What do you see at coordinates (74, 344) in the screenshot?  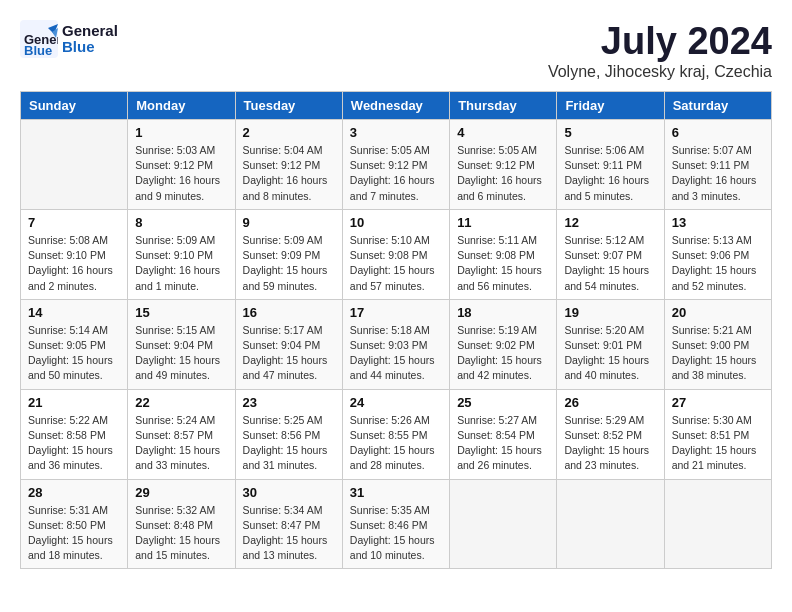 I see `day-cell: 14Sunrise: 5:14 AM Sunset: 9:05 PM Dayli…` at bounding box center [74, 344].